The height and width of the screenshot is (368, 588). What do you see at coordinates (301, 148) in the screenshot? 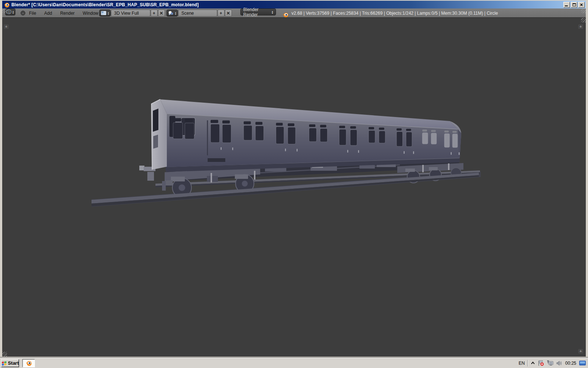
I see `train-coach` at bounding box center [301, 148].